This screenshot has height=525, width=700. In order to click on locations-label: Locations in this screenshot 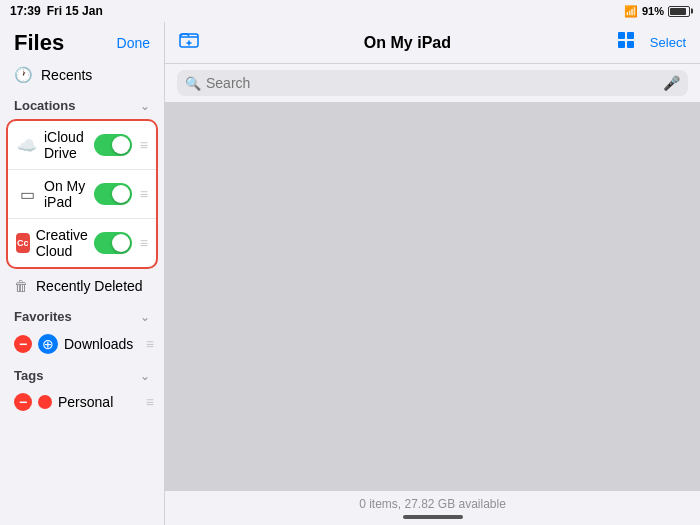, I will do `click(44, 106)`.